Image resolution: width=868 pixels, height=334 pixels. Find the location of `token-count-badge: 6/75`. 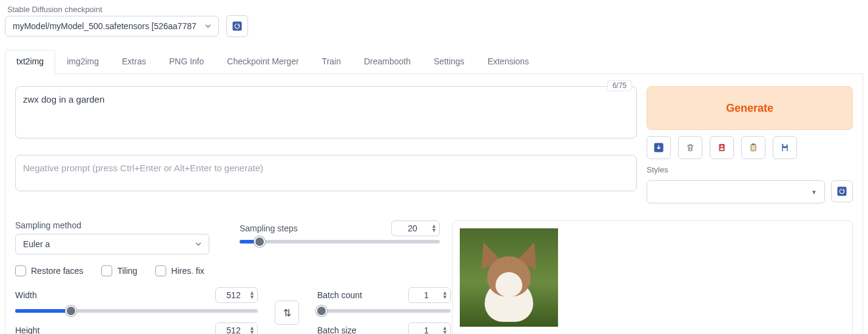

token-count-badge: 6/75 is located at coordinates (620, 86).